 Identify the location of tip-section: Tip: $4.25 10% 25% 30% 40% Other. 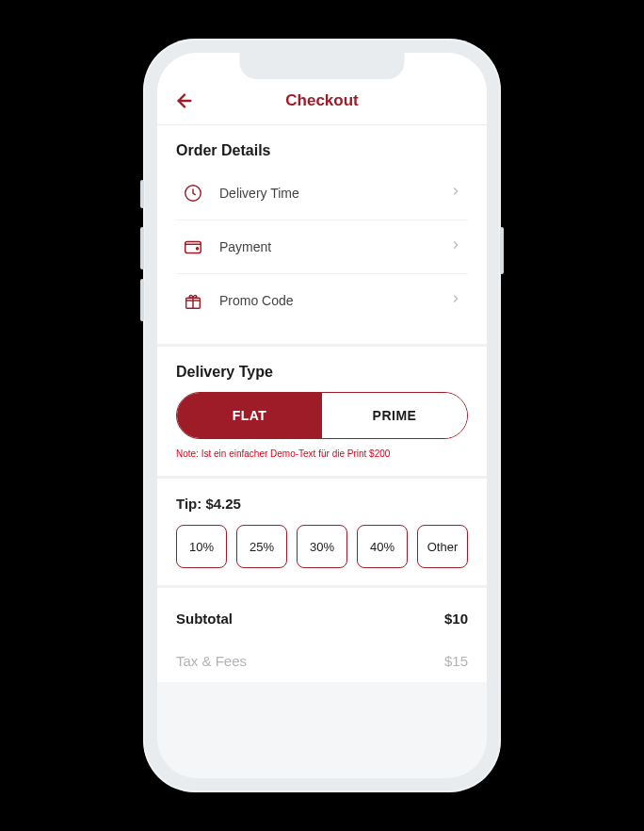
(322, 533).